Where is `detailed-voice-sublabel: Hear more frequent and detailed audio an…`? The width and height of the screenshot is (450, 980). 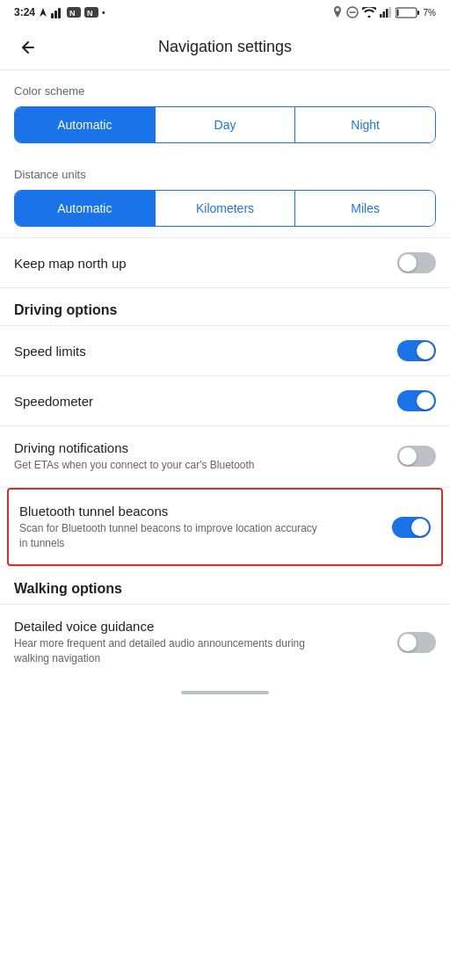
detailed-voice-sublabel: Hear more frequent and detailed audio an… is located at coordinates (163, 651).